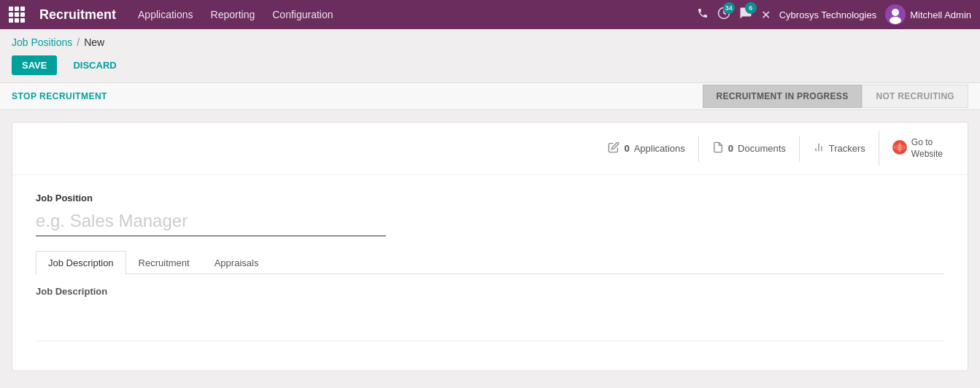  Describe the element at coordinates (490, 67) in the screenshot. I see `action-bar: SAVE DISCARD` at that location.